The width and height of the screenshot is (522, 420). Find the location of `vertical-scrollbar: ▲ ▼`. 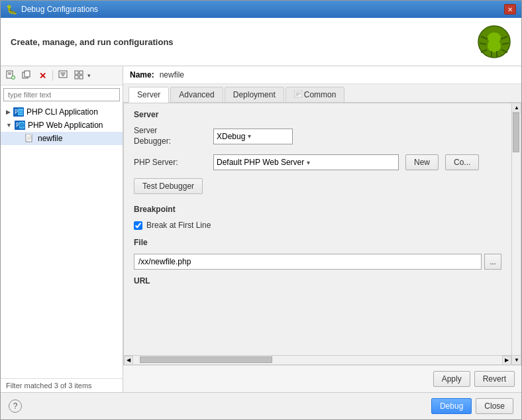

vertical-scrollbar: ▲ ▼ is located at coordinates (516, 234).